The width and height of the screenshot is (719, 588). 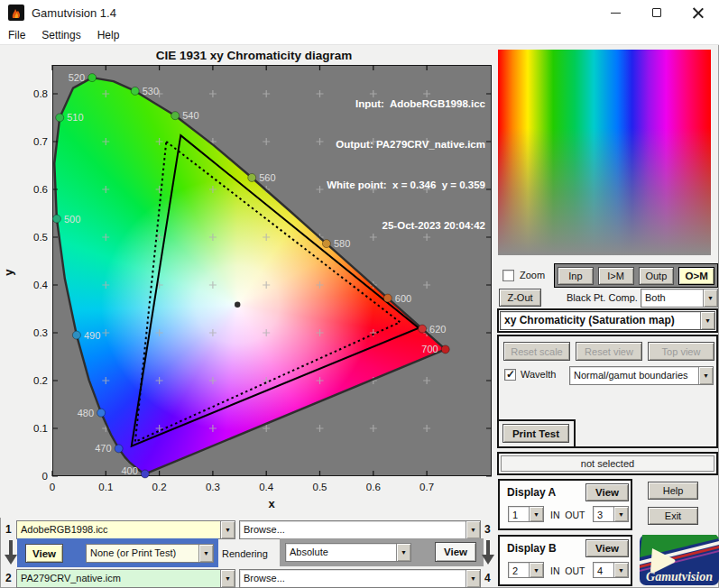 What do you see at coordinates (681, 352) in the screenshot?
I see `top-view-button: Top view` at bounding box center [681, 352].